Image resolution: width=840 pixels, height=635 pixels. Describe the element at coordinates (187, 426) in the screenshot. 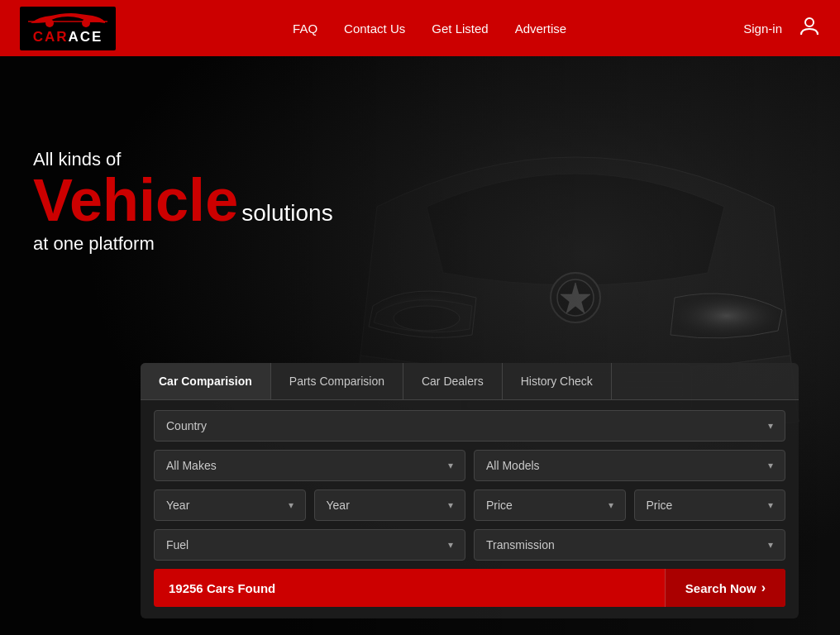

I see `country-label: Country` at that location.